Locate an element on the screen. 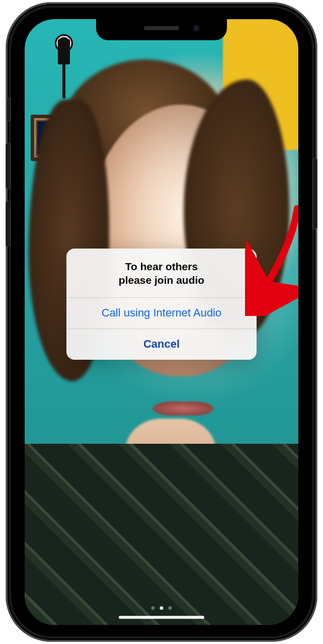 Image resolution: width=323 pixels, height=644 pixels. volume-down-button is located at coordinates (8, 224).